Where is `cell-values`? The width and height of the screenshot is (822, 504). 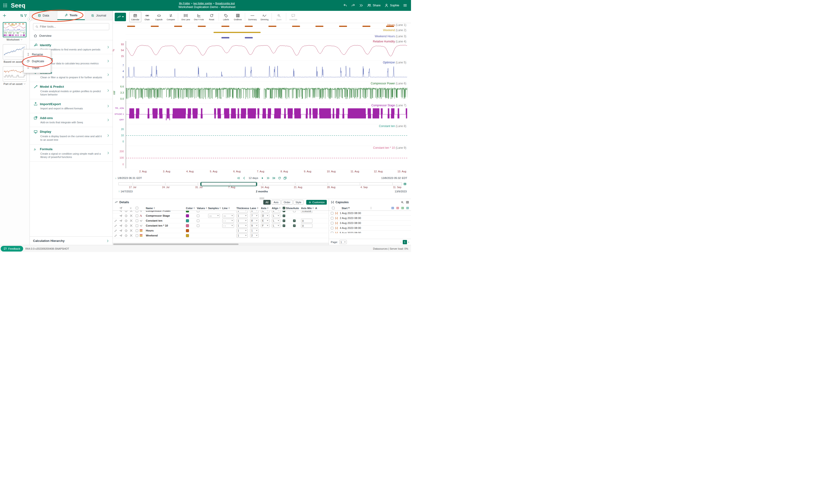 cell-values is located at coordinates (202, 211).